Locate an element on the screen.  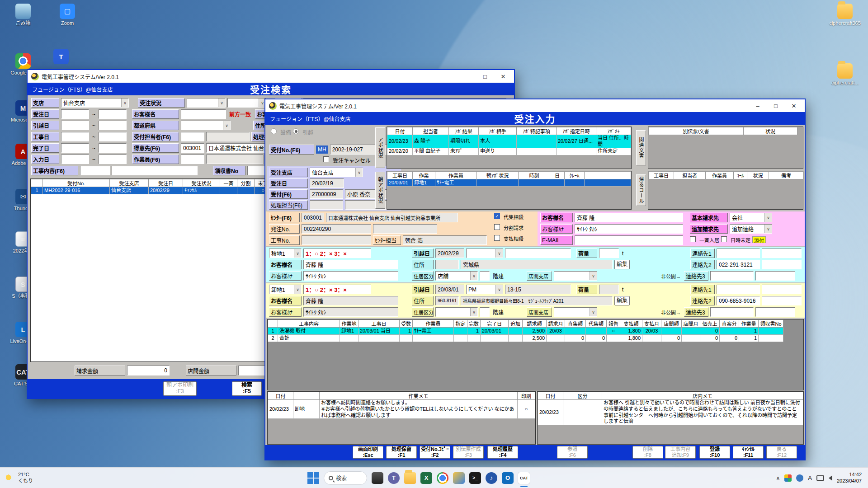
dropoff-ampm-select: PM∨ is located at coordinates (485, 289).